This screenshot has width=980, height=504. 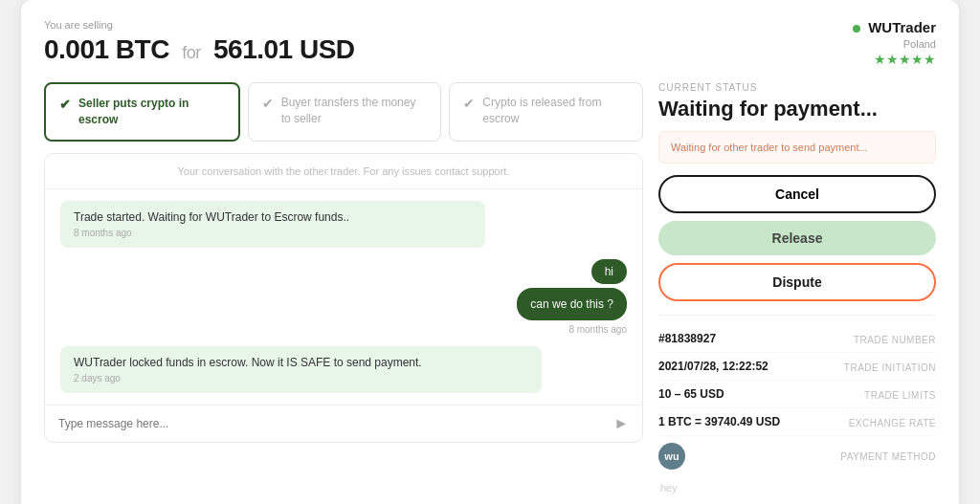 I want to click on msg-system-3-time: 2 days ago, so click(x=301, y=379).